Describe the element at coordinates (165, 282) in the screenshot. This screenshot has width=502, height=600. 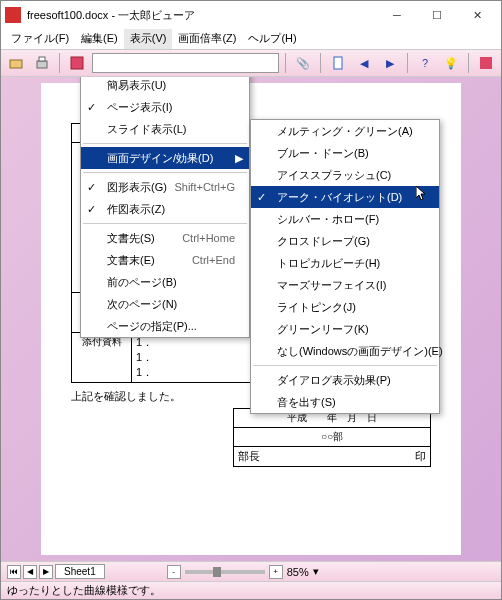
I see `mi-prevpage: 前のページ(B)` at that location.